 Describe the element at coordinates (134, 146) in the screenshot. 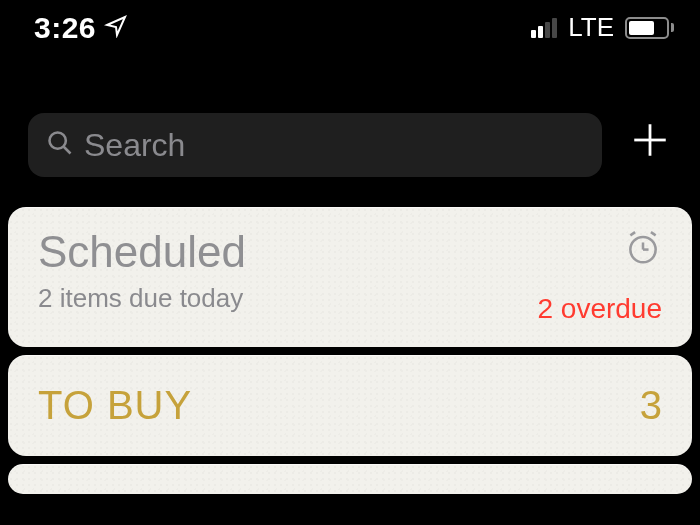

I see `search-placeholder: Search` at that location.